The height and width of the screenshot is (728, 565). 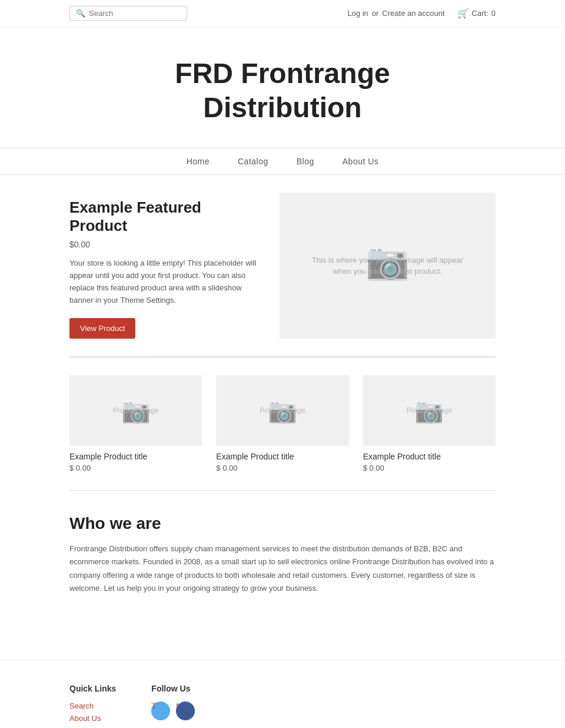 What do you see at coordinates (128, 13) in the screenshot?
I see `search-box: 🔍` at bounding box center [128, 13].